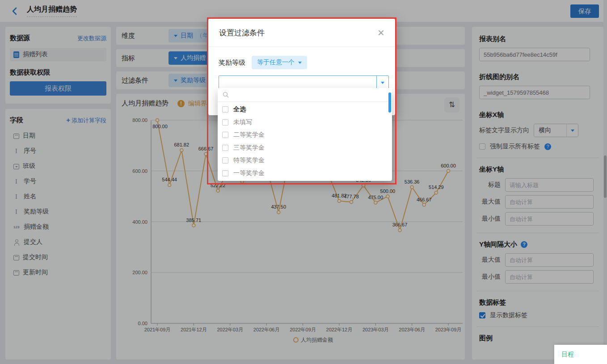 This screenshot has width=607, height=364. I want to click on filter-value-input, so click(298, 83).